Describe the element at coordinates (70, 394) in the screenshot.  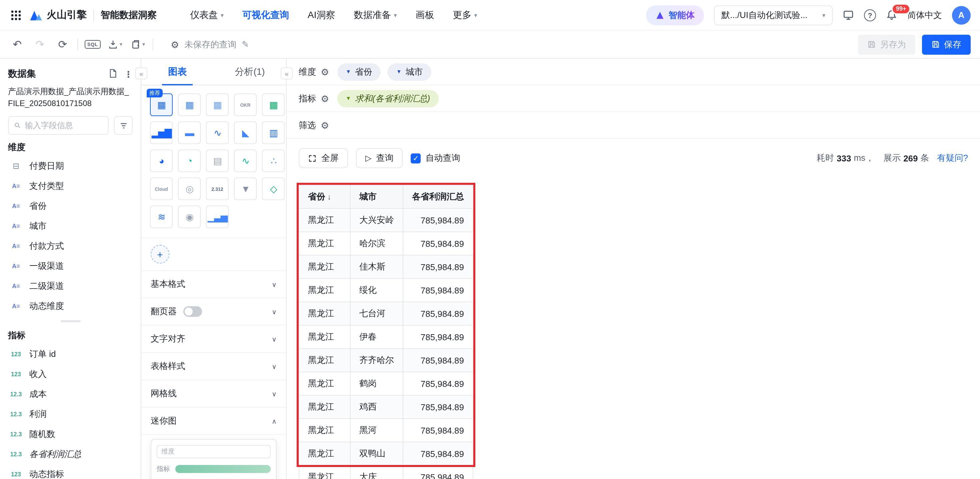
I see `field-cost: 12.3 成本` at that location.